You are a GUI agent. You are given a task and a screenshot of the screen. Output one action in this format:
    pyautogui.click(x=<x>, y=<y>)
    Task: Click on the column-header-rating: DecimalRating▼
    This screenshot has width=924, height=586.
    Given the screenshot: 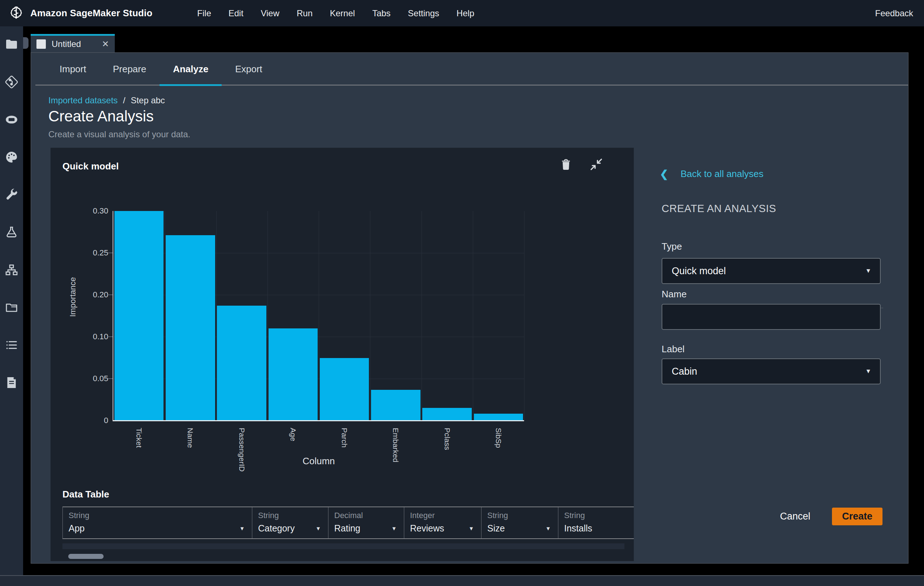 What is the action you would take?
    pyautogui.click(x=366, y=523)
    